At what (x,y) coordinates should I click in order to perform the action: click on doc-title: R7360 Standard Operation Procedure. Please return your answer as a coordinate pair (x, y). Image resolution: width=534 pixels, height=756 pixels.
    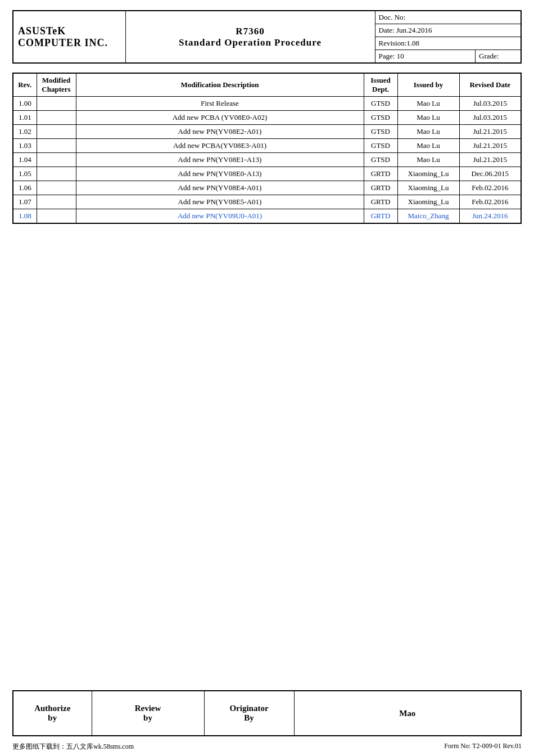
    Looking at the image, I should click on (250, 37).